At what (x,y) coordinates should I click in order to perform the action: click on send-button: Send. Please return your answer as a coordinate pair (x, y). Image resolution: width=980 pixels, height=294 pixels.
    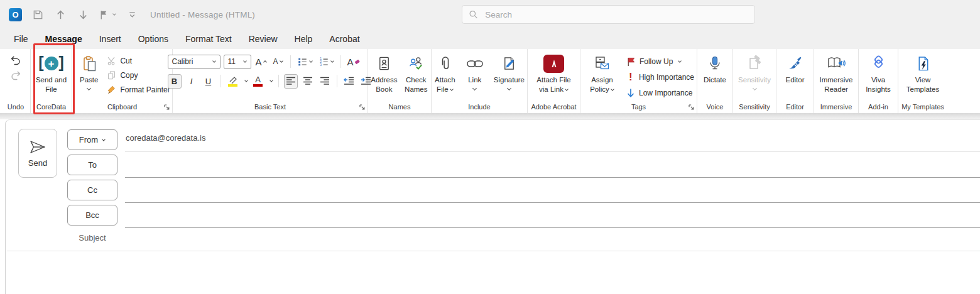
    Looking at the image, I should click on (38, 153).